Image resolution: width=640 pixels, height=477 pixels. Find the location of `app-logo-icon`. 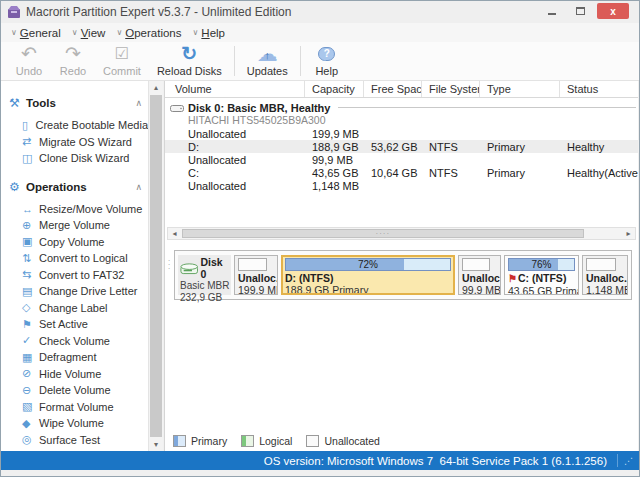

app-logo-icon is located at coordinates (14, 12).